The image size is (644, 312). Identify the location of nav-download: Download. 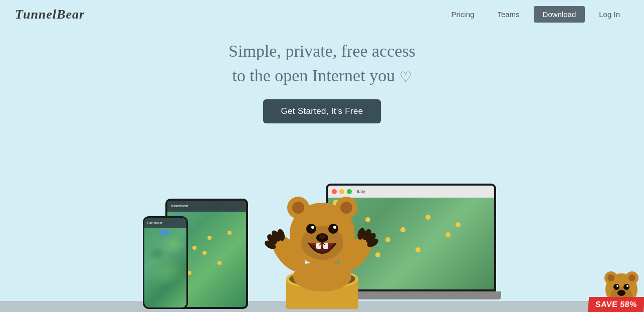
(559, 14).